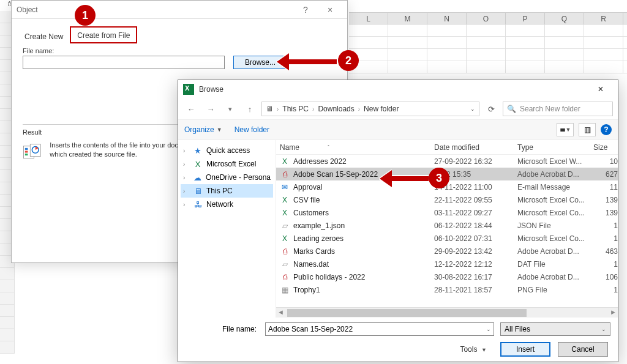 This screenshot has height=364, width=627. I want to click on callout-1: 1, so click(85, 15).